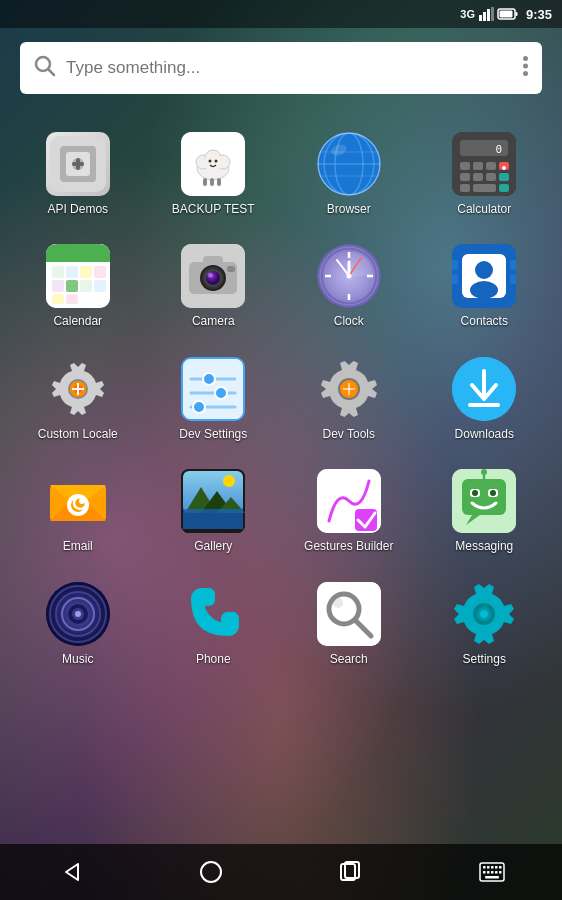 Image resolution: width=562 pixels, height=900 pixels. I want to click on app-label-settings: Settings, so click(484, 659).